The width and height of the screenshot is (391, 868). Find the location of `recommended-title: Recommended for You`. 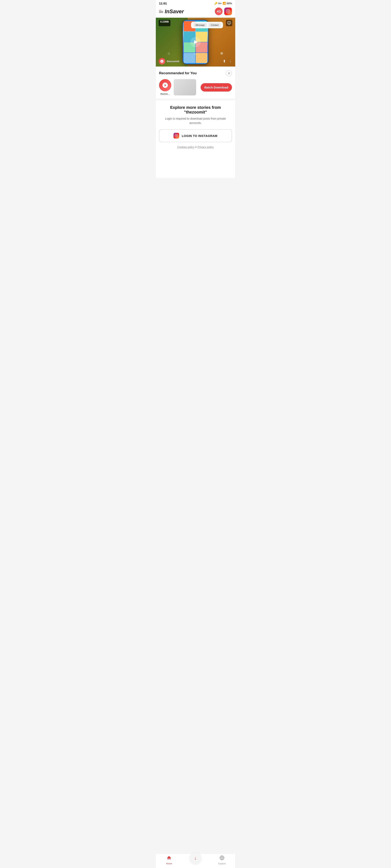

recommended-title: Recommended for You is located at coordinates (178, 73).